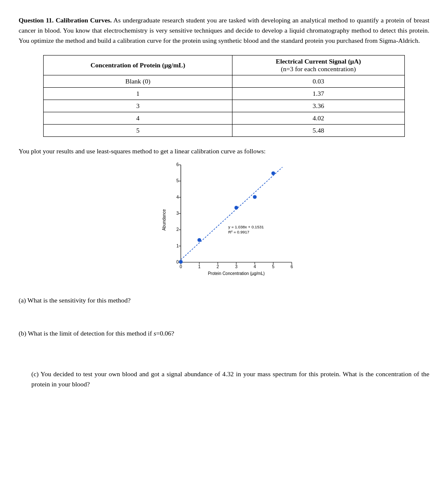 This screenshot has width=448, height=494. What do you see at coordinates (224, 130) in the screenshot?
I see `table-row: 55.48` at bounding box center [224, 130].